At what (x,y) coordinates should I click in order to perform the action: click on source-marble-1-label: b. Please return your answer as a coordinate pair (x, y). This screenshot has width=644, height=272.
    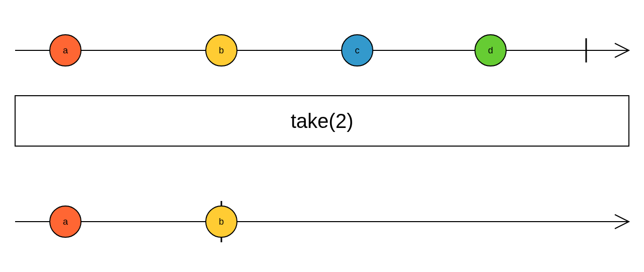
    Looking at the image, I should click on (221, 50).